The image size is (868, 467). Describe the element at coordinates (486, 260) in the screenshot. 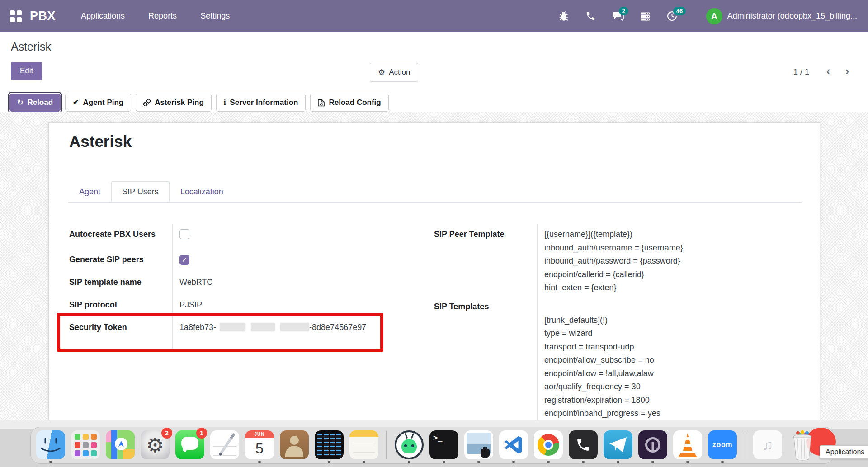

I see `sip-peer-template-label: SIP Peer Template` at that location.